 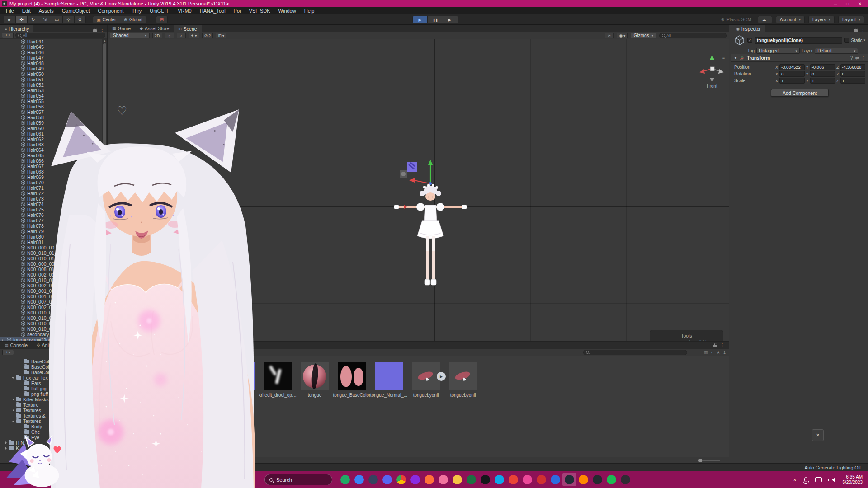 I want to click on menu-item: Component, so click(x=110, y=11).